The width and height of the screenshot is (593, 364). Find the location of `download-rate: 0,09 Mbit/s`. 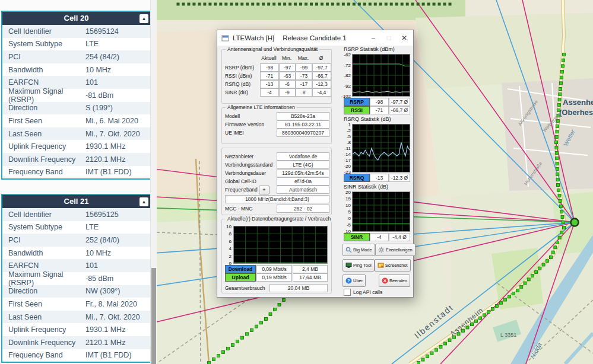

download-rate: 0,09 Mbit/s is located at coordinates (274, 269).